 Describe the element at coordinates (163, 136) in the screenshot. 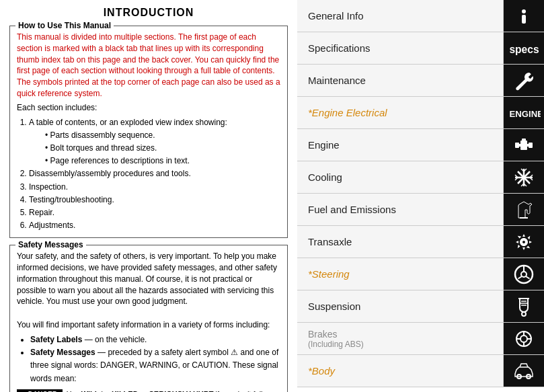

I see `list-item: Parts disassembly sequence.` at that location.